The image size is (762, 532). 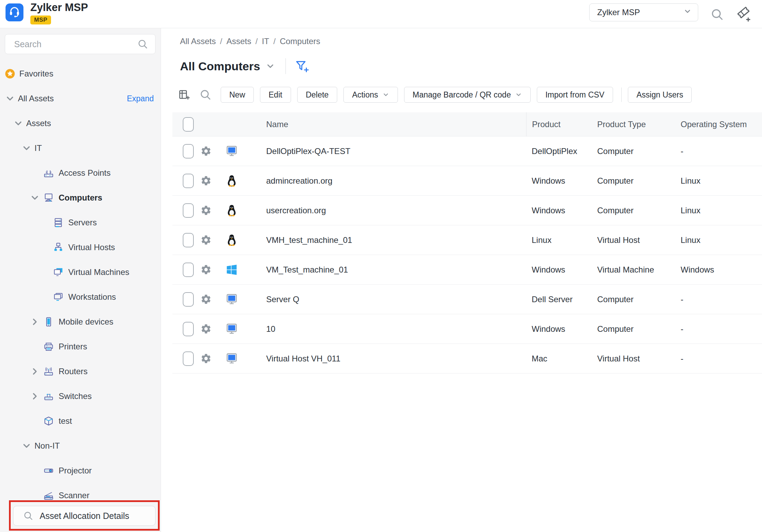 What do you see at coordinates (467, 329) in the screenshot?
I see `table-row-10: 10 Windows Computer -` at bounding box center [467, 329].